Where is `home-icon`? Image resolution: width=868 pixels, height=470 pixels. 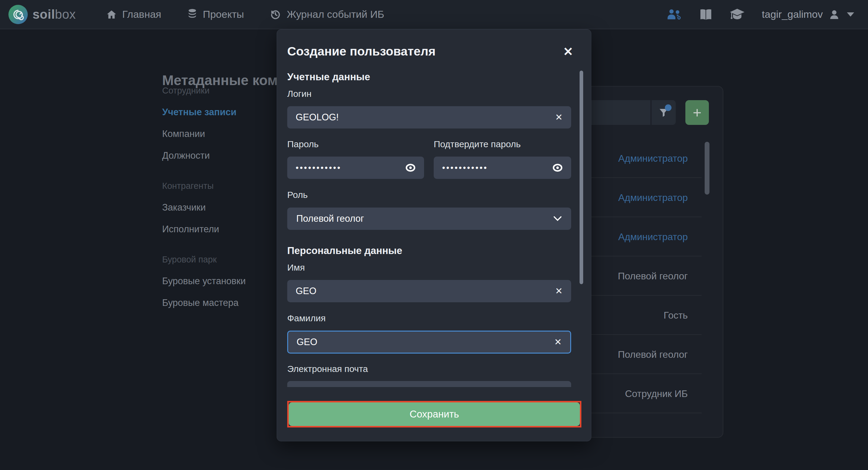
home-icon is located at coordinates (112, 14).